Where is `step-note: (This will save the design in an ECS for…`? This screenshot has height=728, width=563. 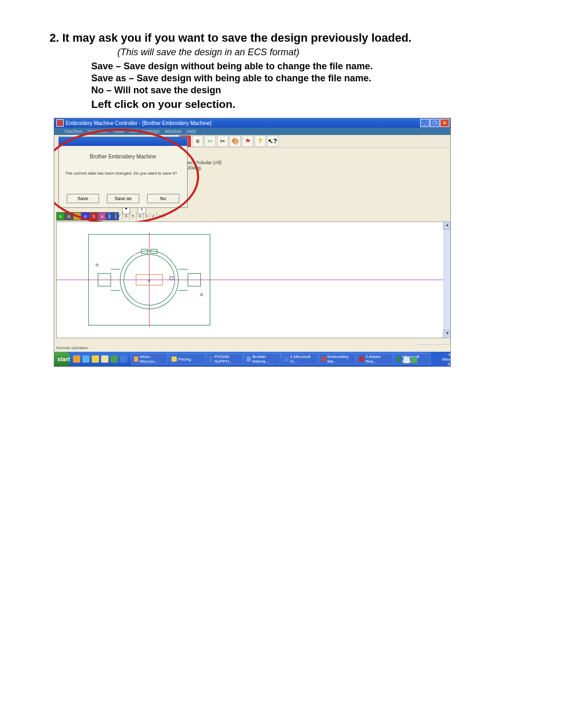 step-note: (This will save the design in an ECS for… is located at coordinates (315, 52).